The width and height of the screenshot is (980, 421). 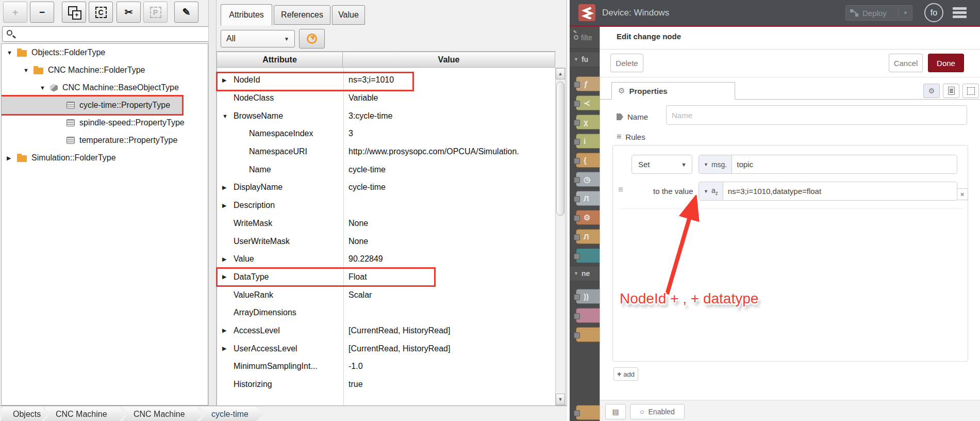 I want to click on palette-node-parser: Л, so click(x=588, y=236).